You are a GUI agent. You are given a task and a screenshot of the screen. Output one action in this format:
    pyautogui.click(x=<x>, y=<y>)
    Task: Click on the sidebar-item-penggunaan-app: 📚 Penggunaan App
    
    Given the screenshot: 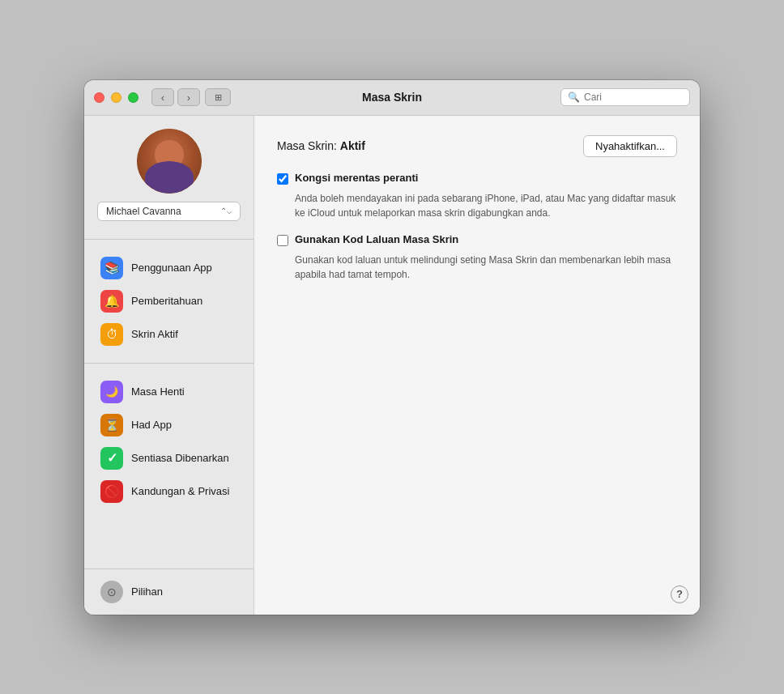 What is the action you would take?
    pyautogui.click(x=168, y=268)
    